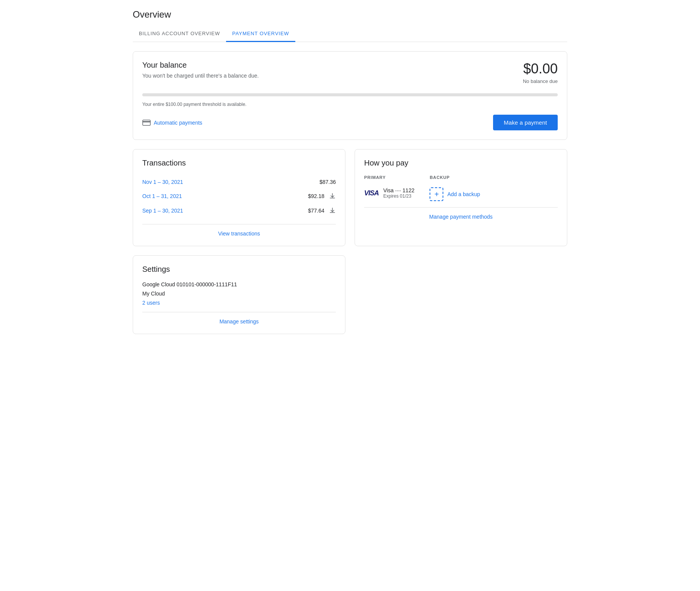 This screenshot has width=700, height=591. What do you see at coordinates (455, 194) in the screenshot?
I see `add-backup-container: + Add a backup` at bounding box center [455, 194].